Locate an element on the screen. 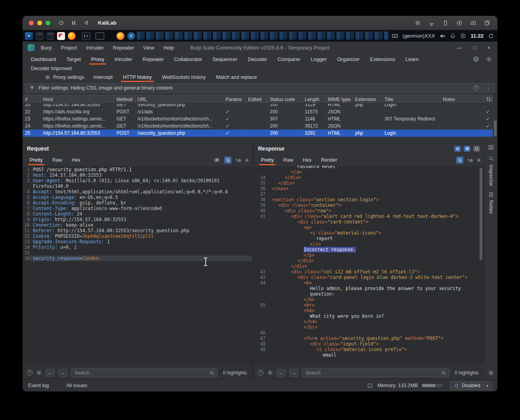 The image size is (520, 420). all-issues-button: All issues is located at coordinates (77, 386).